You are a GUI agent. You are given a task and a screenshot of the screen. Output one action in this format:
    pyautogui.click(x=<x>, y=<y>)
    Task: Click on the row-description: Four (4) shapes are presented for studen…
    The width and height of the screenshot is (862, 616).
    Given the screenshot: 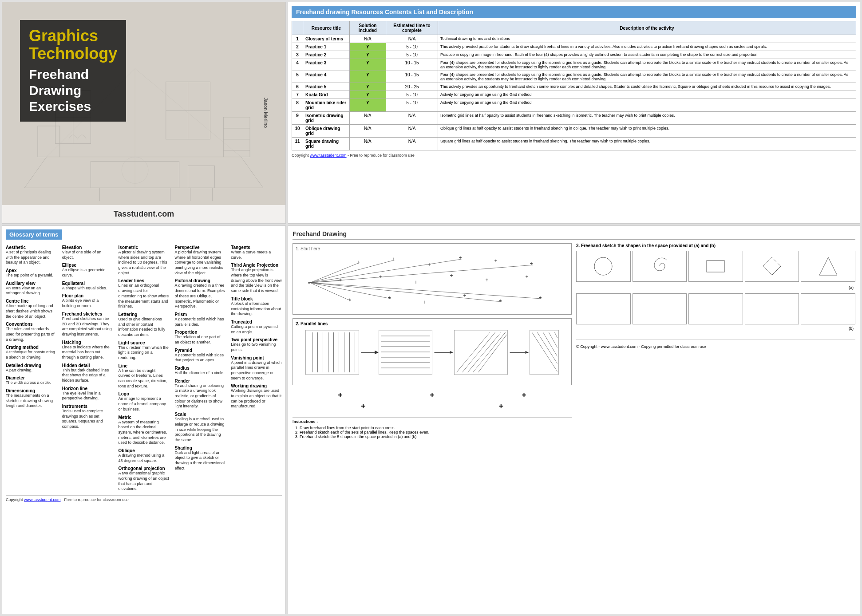 What is the action you would take?
    pyautogui.click(x=647, y=77)
    